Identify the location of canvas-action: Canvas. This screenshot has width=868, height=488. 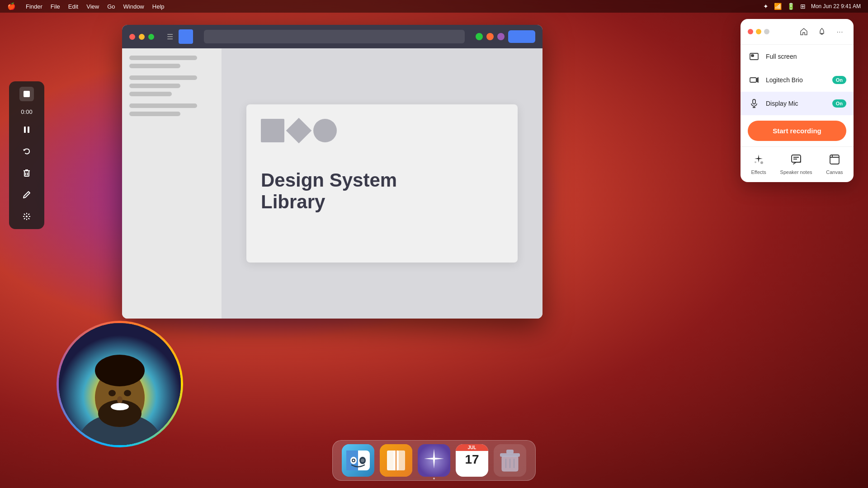
(835, 164).